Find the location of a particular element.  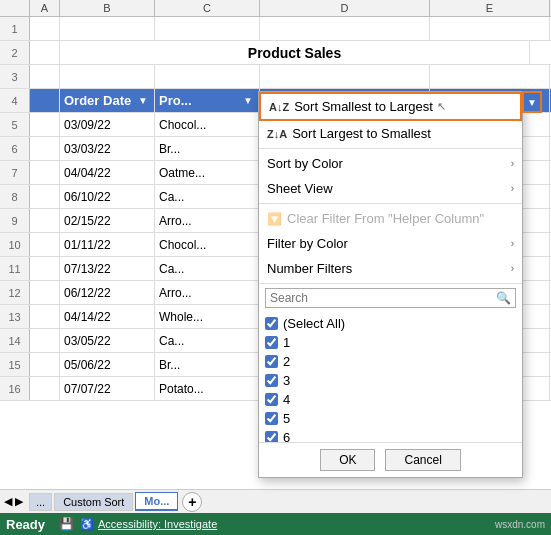

search-icon: 🔍 is located at coordinates (504, 298).